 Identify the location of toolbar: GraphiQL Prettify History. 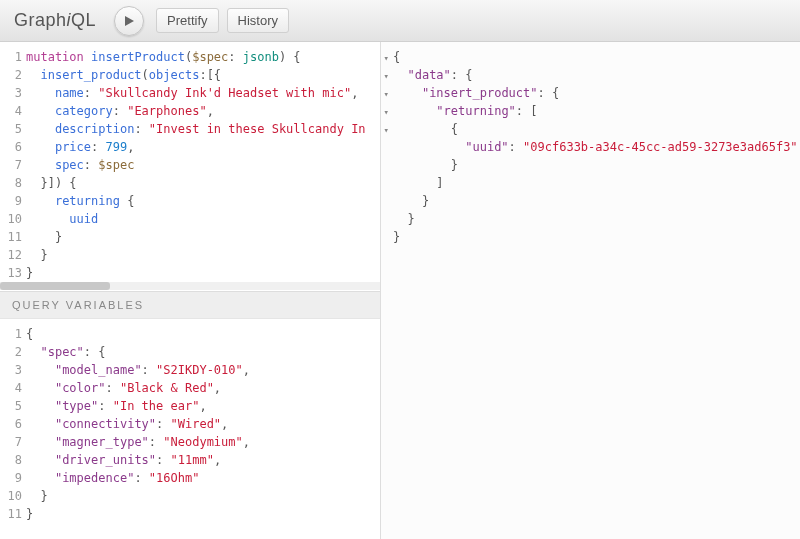
(400, 21).